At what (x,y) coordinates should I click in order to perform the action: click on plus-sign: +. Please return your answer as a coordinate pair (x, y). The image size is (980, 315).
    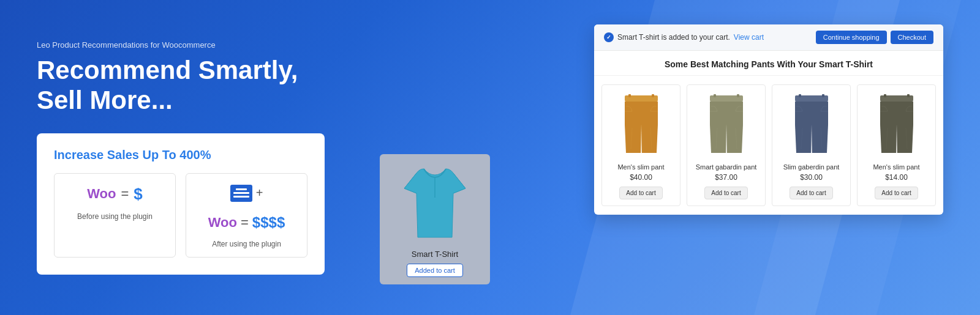
    Looking at the image, I should click on (260, 193).